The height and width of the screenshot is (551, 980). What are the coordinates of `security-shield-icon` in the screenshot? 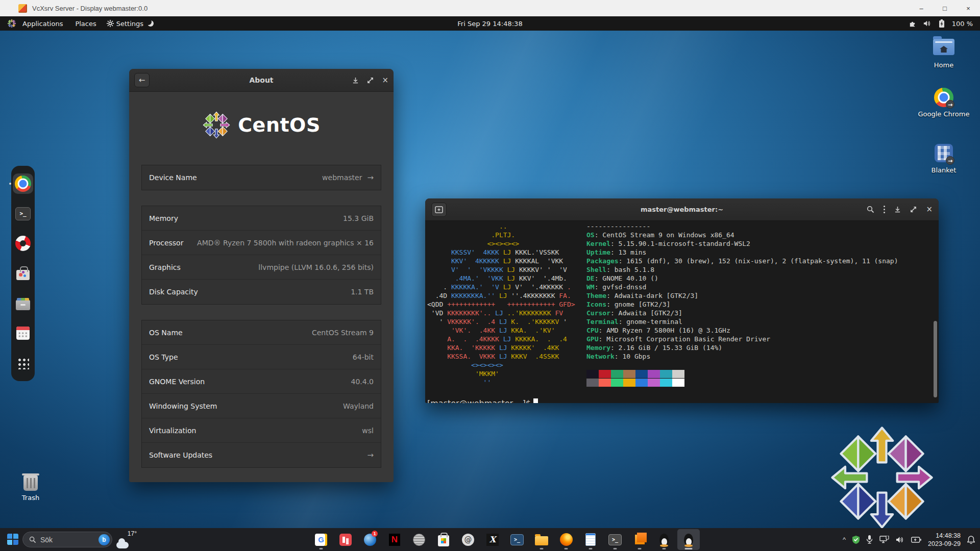 It's located at (856, 540).